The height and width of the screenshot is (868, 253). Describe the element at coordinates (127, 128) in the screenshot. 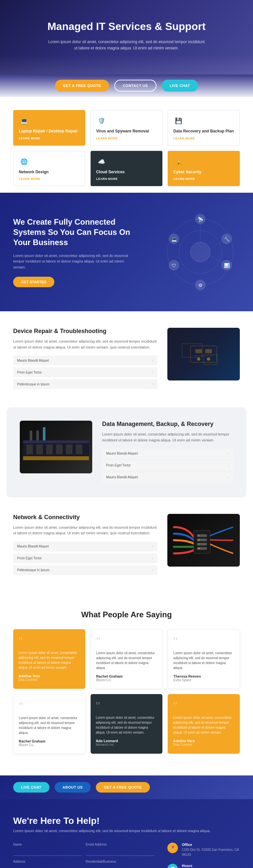

I see `service-card-virus: 🛡️ Virus and Spyware Removal LEARN MORE` at that location.